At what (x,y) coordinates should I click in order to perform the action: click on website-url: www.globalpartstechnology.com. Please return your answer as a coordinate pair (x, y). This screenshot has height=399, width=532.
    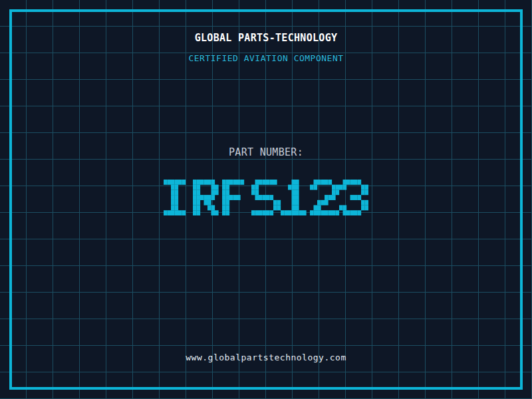
    Looking at the image, I should click on (266, 358).